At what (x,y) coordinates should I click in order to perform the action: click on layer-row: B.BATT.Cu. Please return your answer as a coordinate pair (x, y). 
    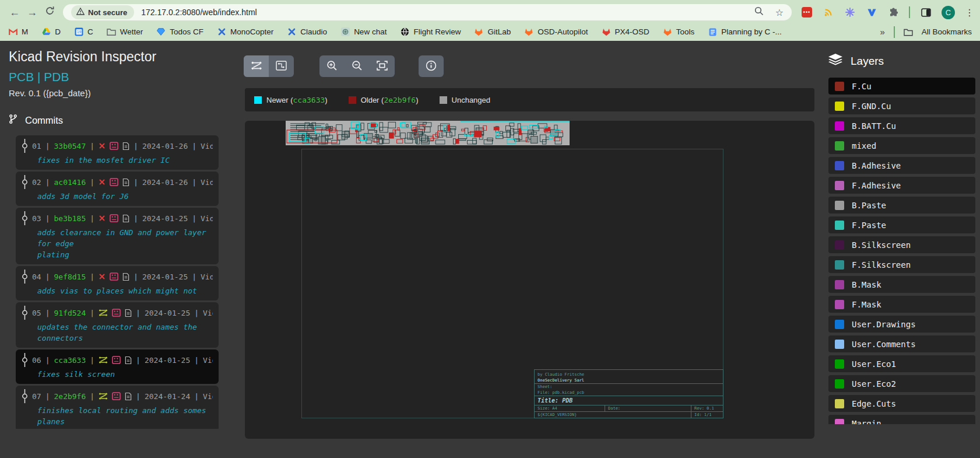
    Looking at the image, I should click on (902, 126).